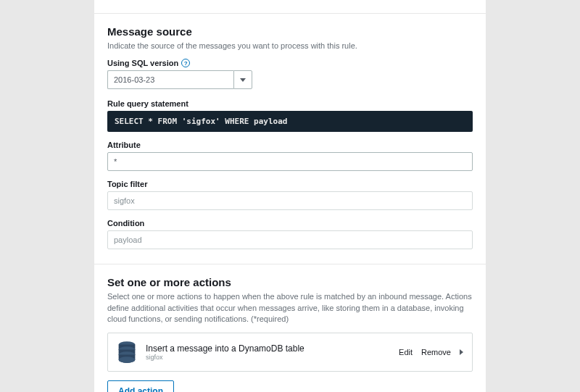 The height and width of the screenshot is (392, 580). What do you see at coordinates (436, 352) in the screenshot?
I see `action-remove-link: Remove` at bounding box center [436, 352].